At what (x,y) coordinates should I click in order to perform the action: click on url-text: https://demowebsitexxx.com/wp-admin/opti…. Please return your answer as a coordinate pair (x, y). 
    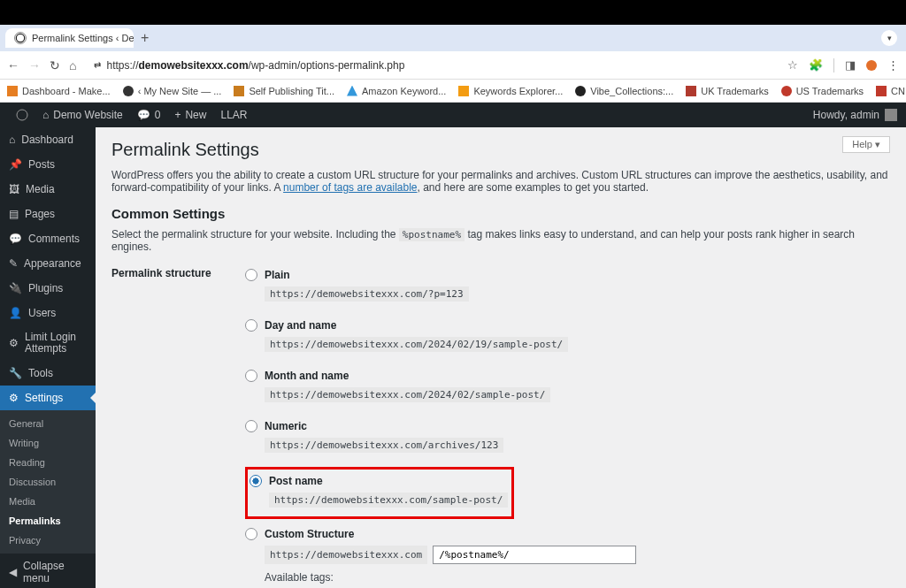
    Looking at the image, I should click on (255, 65).